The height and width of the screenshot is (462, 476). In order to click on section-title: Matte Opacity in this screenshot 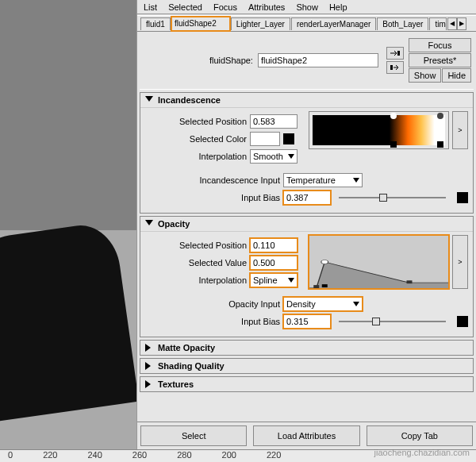, I will do `click(186, 348)`.